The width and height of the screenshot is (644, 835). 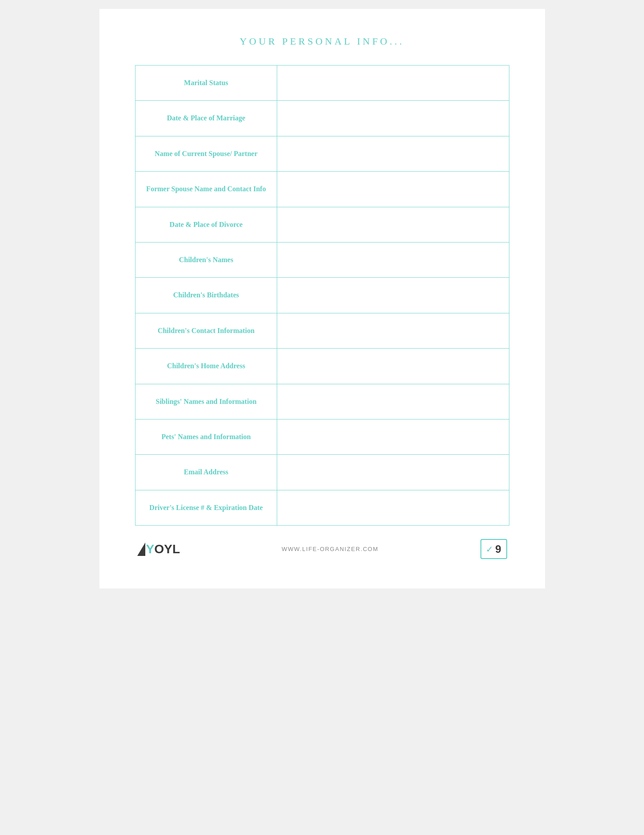 What do you see at coordinates (498, 549) in the screenshot?
I see `page-number: 9` at bounding box center [498, 549].